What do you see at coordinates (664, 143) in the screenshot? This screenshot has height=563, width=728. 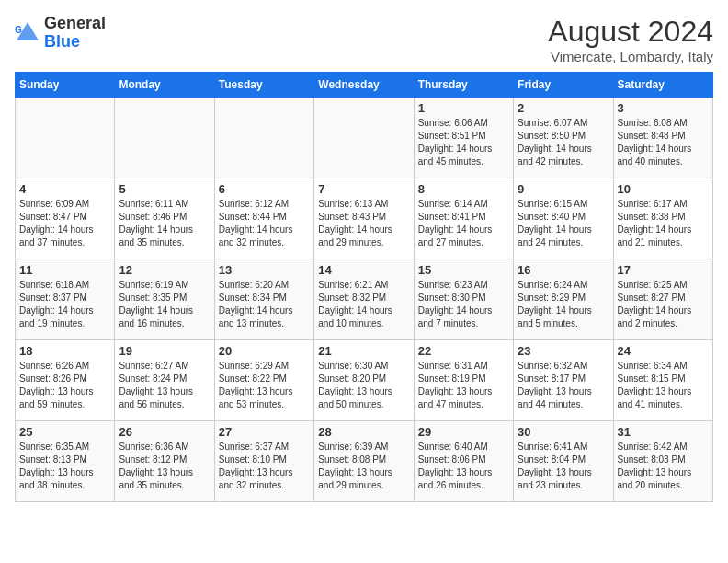 I see `day-info: Sunrise: 6:08 AM Sunset: 8:48 PM Dayligh…` at bounding box center [664, 143].